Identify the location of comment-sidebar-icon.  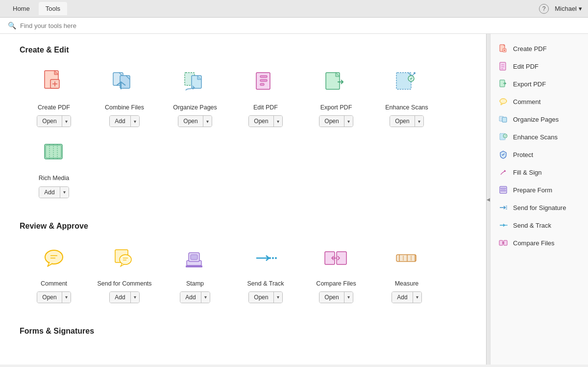
(503, 102).